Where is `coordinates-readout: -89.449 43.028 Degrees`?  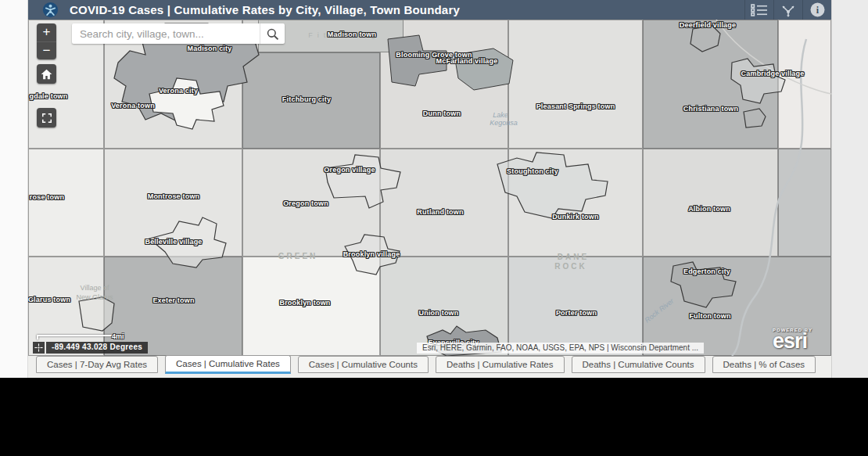
coordinates-readout: -89.449 43.028 Degrees is located at coordinates (97, 347).